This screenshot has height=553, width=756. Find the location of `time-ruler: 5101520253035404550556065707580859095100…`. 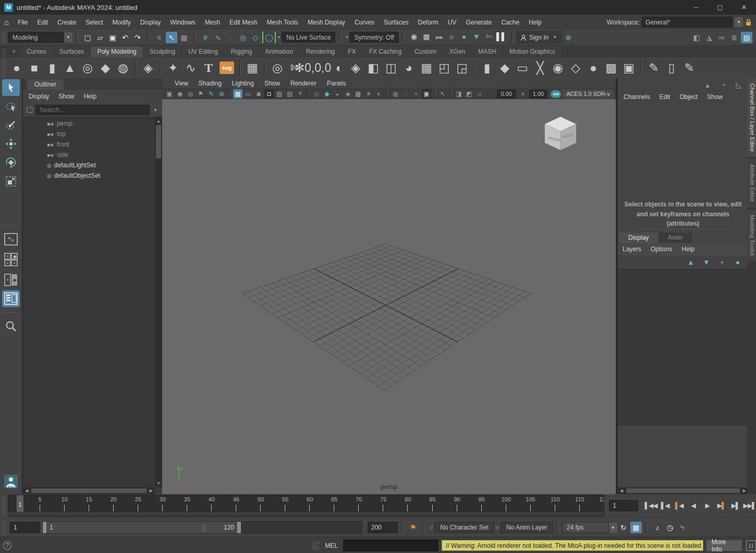

time-ruler: 5101520253035404550556065707580859095100… is located at coordinates (306, 506).